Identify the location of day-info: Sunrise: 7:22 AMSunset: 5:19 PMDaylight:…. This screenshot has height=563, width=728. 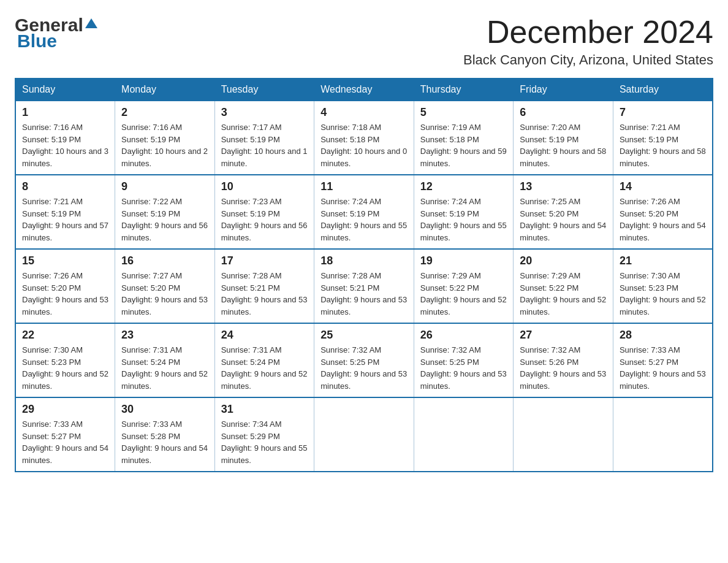
(165, 220).